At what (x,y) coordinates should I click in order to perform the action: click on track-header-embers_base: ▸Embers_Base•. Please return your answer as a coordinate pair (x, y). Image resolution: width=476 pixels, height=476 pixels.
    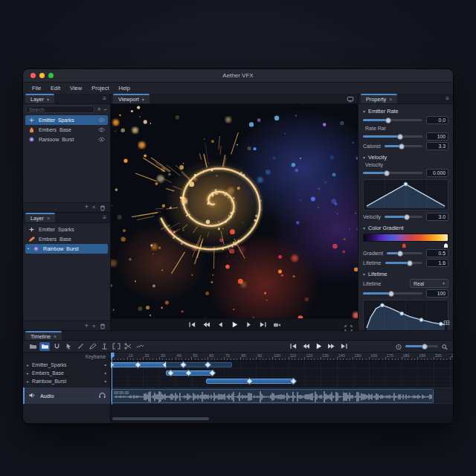
    Looking at the image, I should click on (67, 373).